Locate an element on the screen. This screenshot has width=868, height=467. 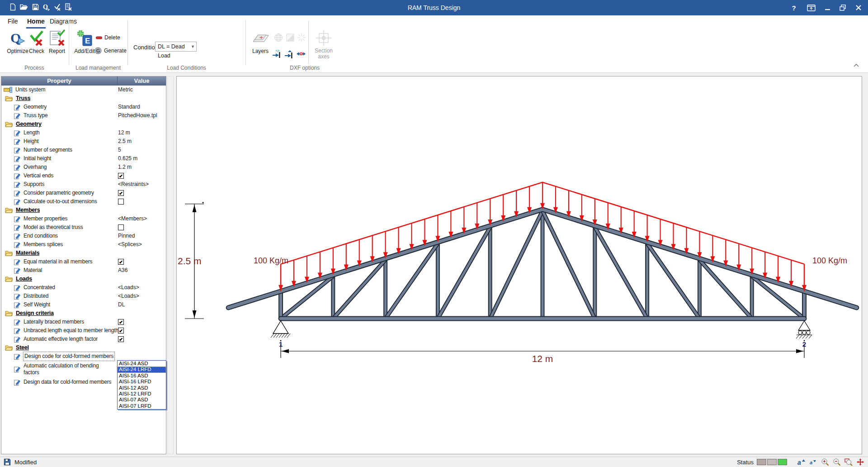
support-hatch is located at coordinates (801, 337).